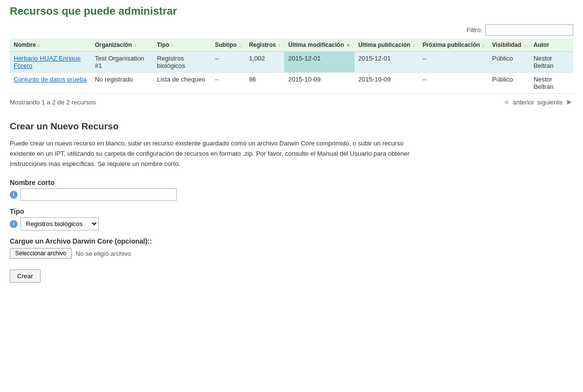  I want to click on crear-description: Puede crear un nuevo recurso en blanco, …, so click(220, 154).